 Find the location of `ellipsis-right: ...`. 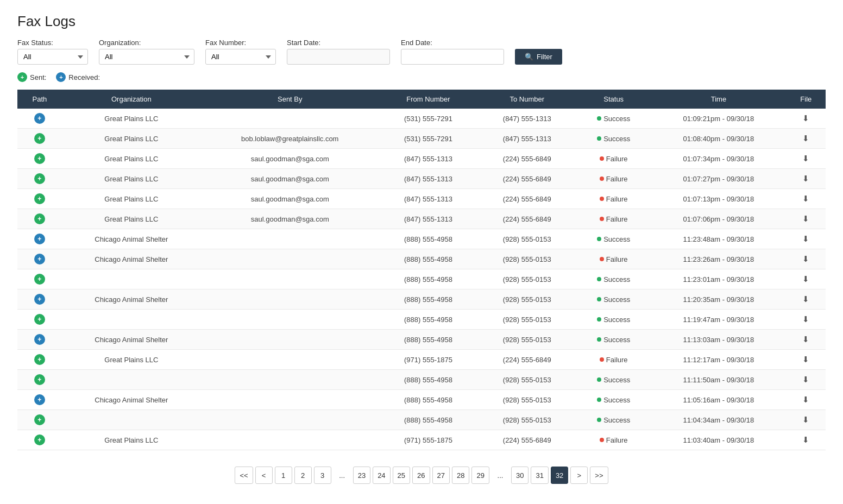

ellipsis-right: ... is located at coordinates (500, 475).